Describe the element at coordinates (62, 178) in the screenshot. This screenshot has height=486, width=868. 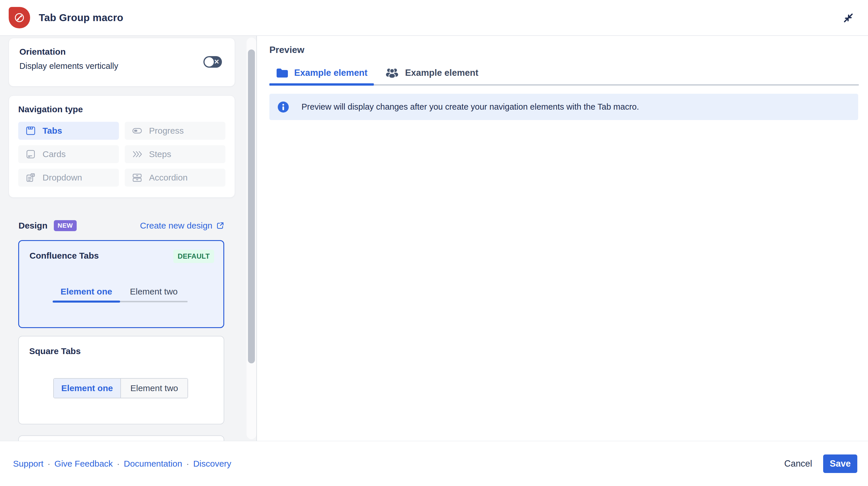
I see `nav-option-label: Dropdown` at that location.